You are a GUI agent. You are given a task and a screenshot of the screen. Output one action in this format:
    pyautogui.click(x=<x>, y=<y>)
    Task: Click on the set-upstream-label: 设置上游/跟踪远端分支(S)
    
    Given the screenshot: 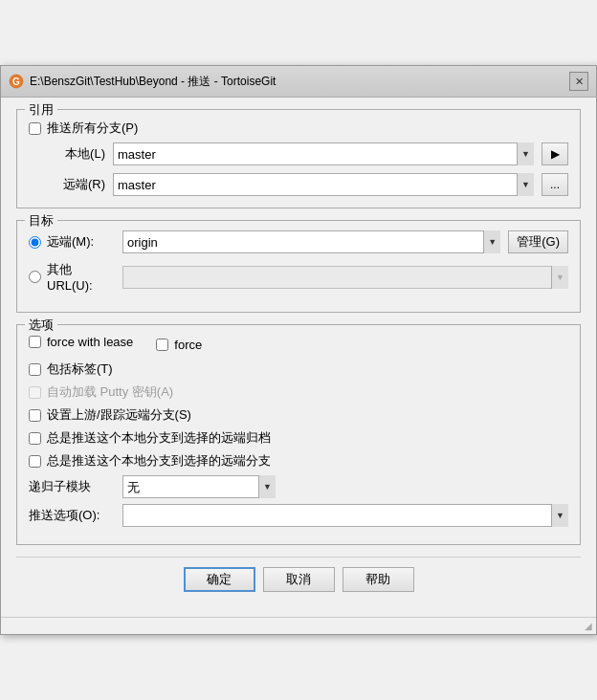 What is the action you would take?
    pyautogui.click(x=119, y=415)
    